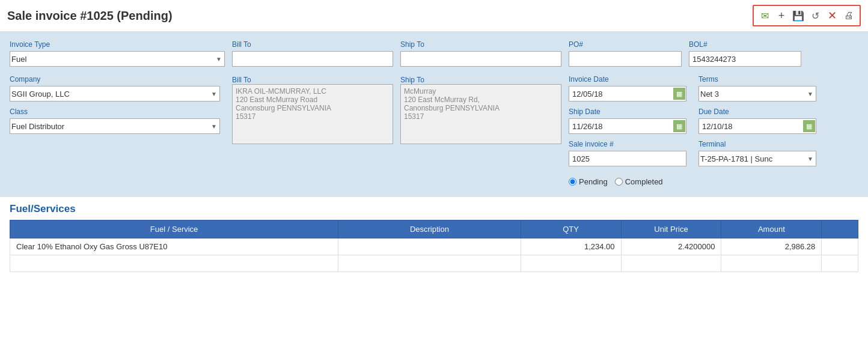  I want to click on terminal-group: Terminal T-25-PA-1781 | Sunc, so click(760, 156).